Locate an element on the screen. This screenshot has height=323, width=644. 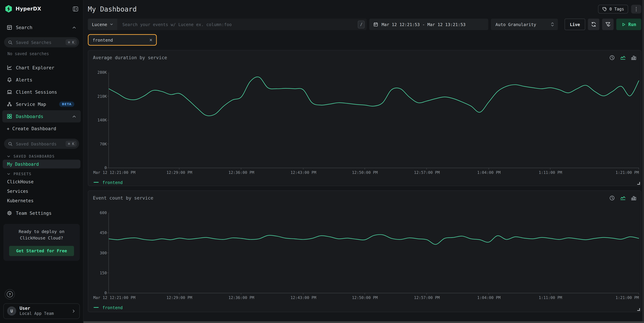
x-axis-label: 1:21:00 PM is located at coordinates (627, 298).